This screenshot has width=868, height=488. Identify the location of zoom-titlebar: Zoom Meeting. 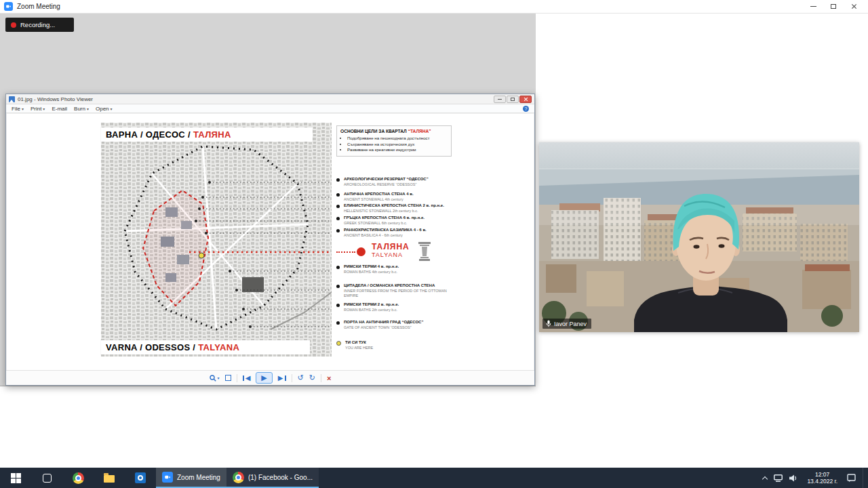
(434, 7).